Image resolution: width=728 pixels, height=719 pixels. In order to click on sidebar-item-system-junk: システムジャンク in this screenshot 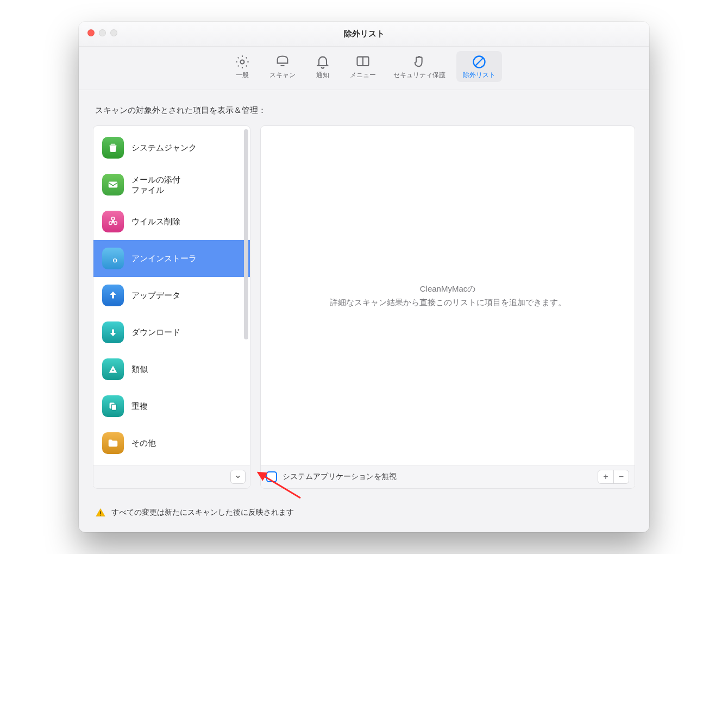, I will do `click(172, 148)`.